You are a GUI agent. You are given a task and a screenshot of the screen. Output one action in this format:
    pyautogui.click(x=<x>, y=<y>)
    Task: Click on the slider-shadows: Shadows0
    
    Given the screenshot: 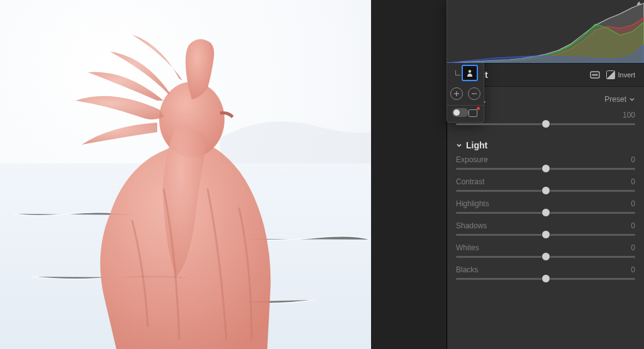 What is the action you would take?
    pyautogui.click(x=546, y=230)
    